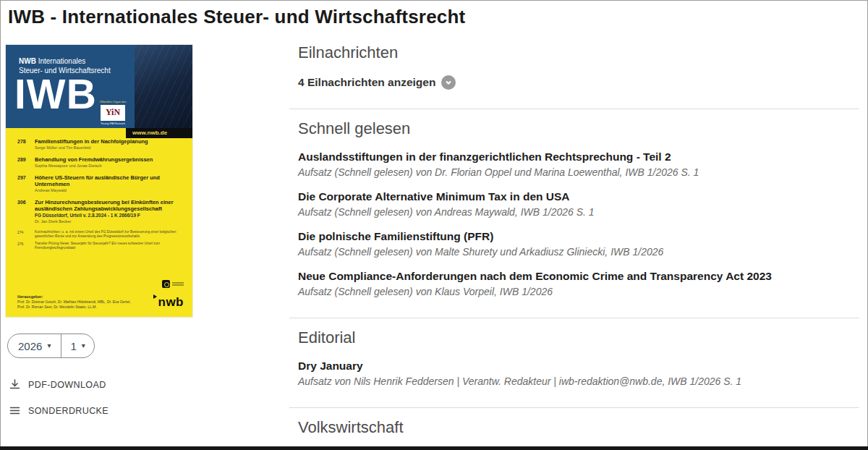 This screenshot has width=868, height=450. Describe the element at coordinates (109, 221) in the screenshot. I see `toc-authors: Dr. Jan Dierk Becker` at that location.